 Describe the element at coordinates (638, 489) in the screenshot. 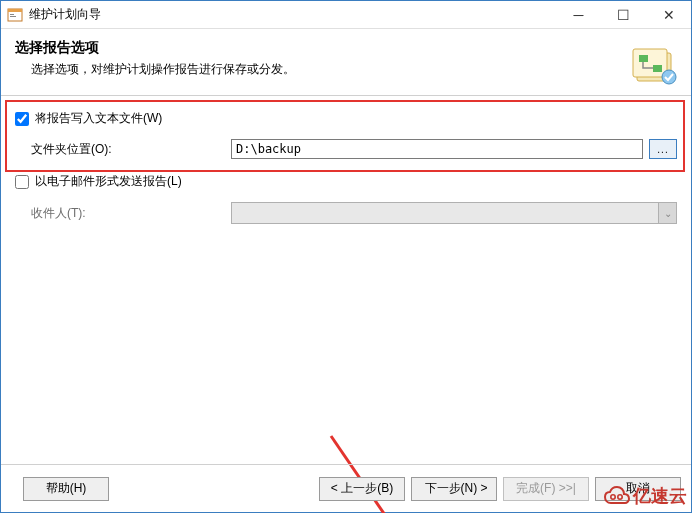

I see `cancel-button: 取消` at that location.